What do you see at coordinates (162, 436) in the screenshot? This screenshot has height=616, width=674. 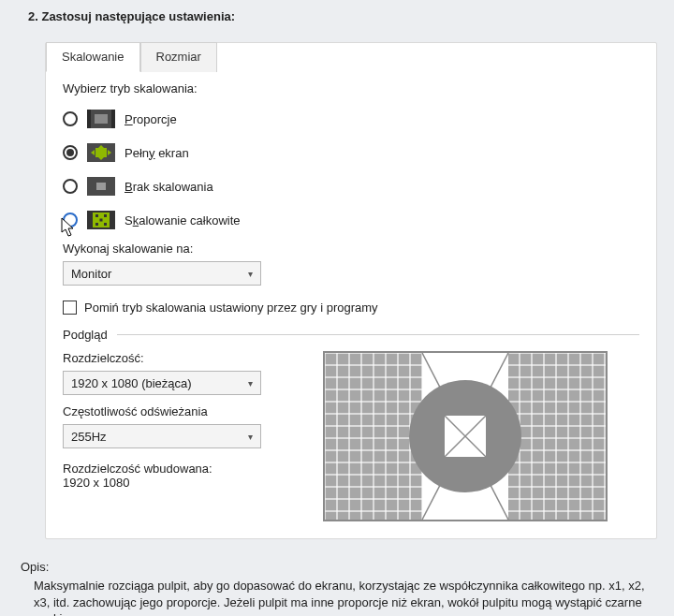 I see `refresh-select: 255Hz ▾` at bounding box center [162, 436].